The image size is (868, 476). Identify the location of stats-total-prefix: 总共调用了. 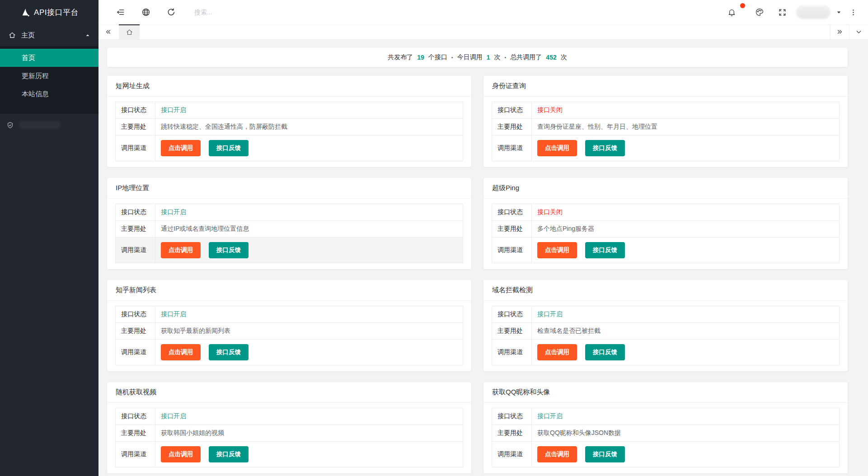
(526, 57).